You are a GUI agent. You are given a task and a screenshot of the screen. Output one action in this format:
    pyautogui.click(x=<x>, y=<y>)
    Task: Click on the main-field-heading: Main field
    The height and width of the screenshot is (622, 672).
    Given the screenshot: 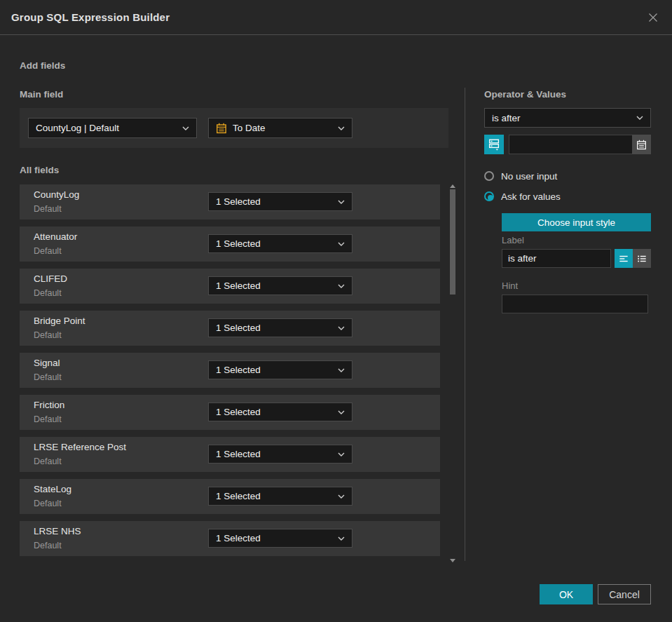 What is the action you would take?
    pyautogui.click(x=41, y=94)
    